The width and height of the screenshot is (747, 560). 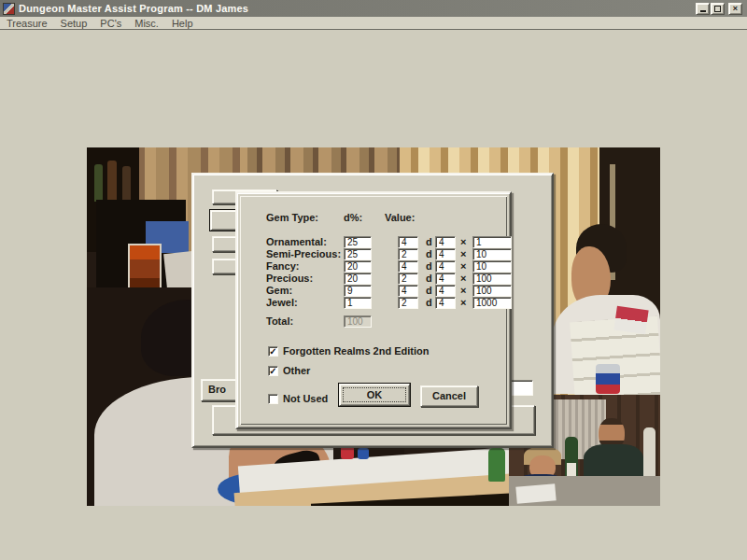 I want to click on row-label-semi-precious: Semi-Precious:, so click(x=303, y=254).